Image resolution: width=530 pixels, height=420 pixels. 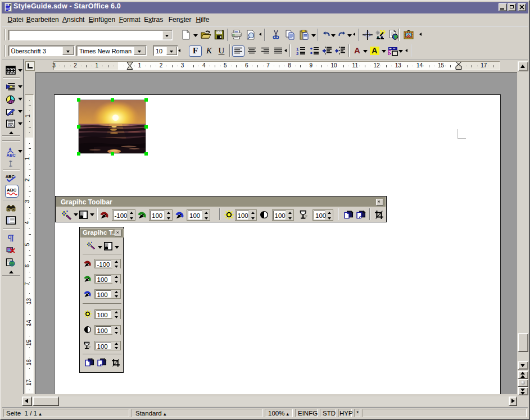 I want to click on svg-text: A, so click(x=10, y=149).